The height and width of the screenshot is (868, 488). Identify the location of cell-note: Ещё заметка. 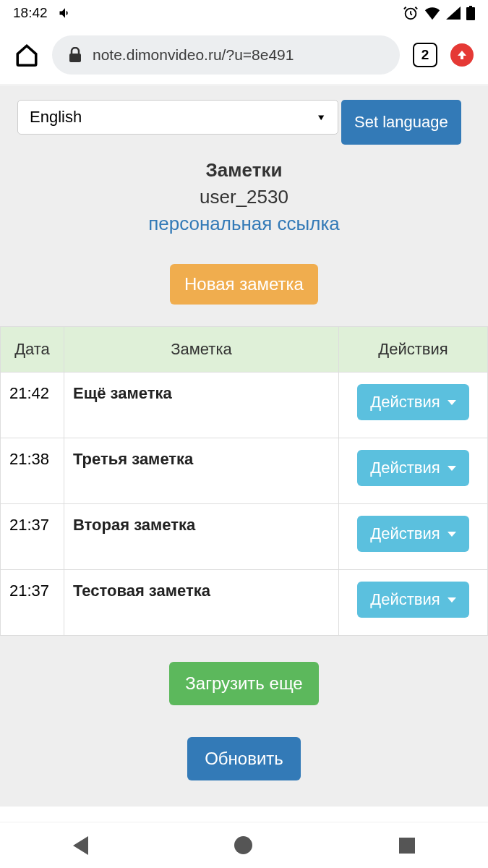
(202, 405).